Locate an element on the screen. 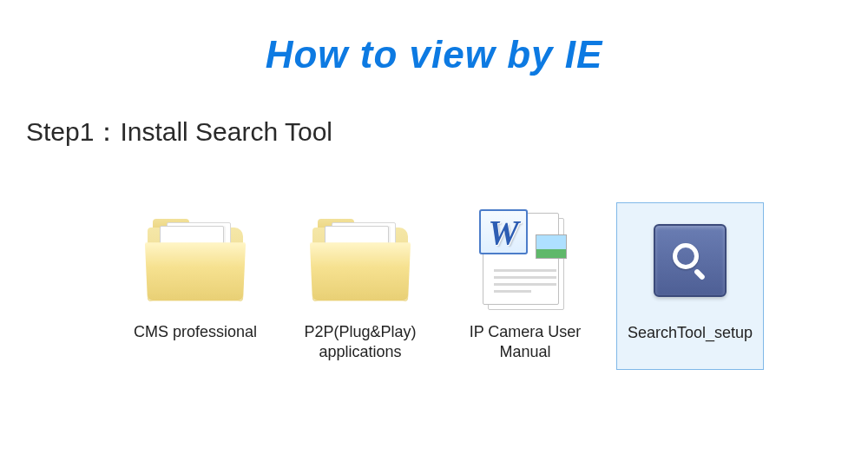 This screenshot has height=475, width=868. search-app-icon is located at coordinates (690, 261).